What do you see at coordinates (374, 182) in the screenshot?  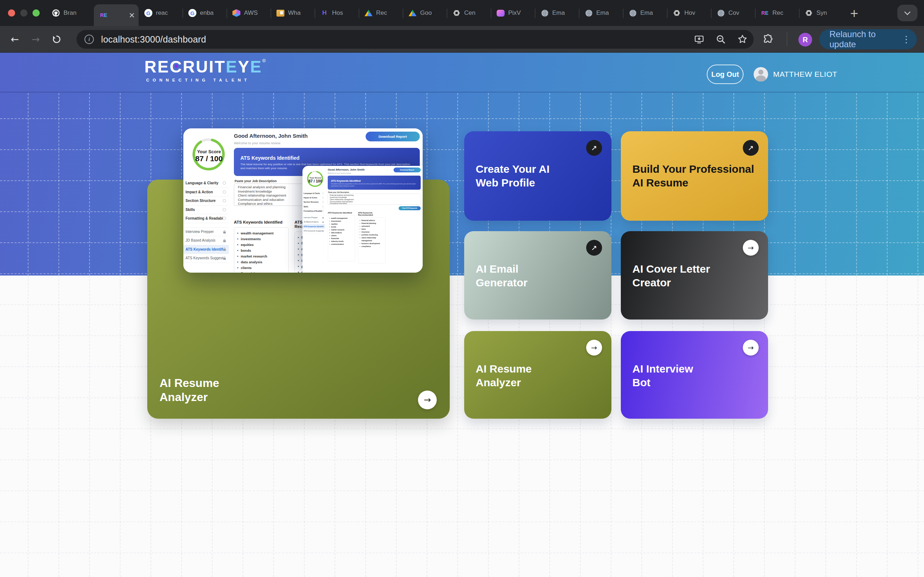 I see `ats-banner: ATS Keywords Identified The ideal resume…` at bounding box center [374, 182].